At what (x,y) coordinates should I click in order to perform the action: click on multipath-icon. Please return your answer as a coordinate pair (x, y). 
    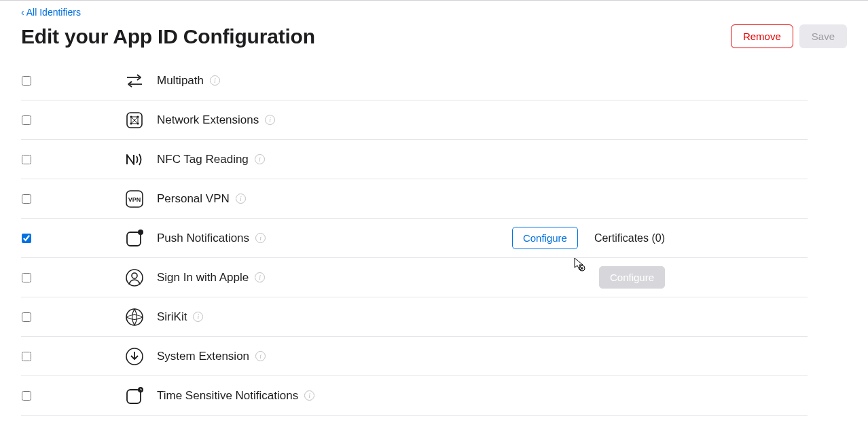
    Looking at the image, I should click on (134, 81).